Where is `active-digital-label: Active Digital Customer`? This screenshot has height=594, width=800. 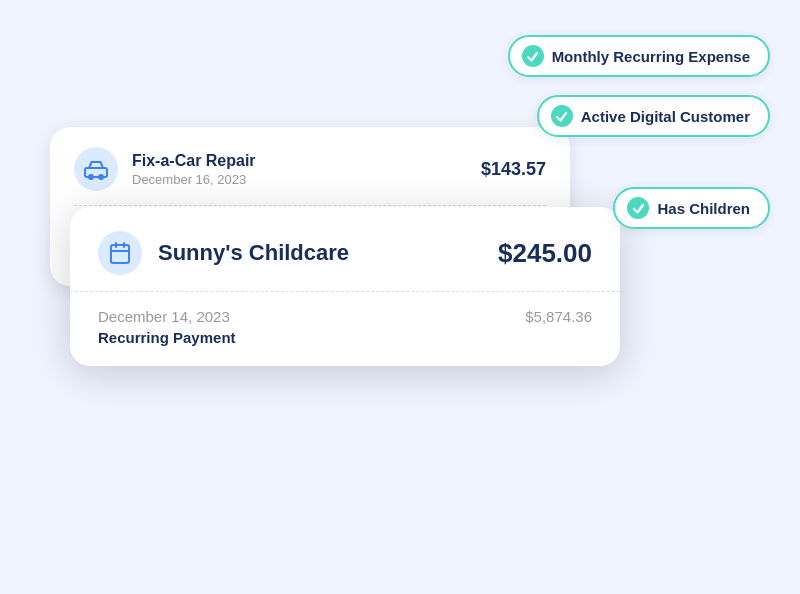 active-digital-label: Active Digital Customer is located at coordinates (666, 116).